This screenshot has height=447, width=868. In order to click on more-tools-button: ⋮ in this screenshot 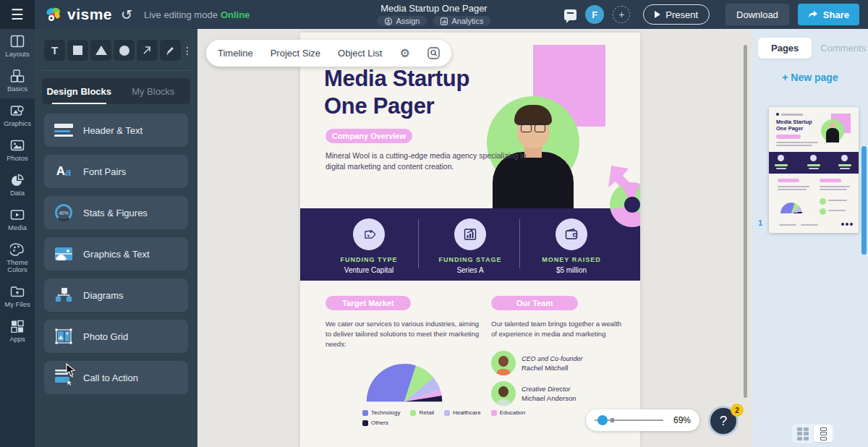, I will do `click(187, 51)`.